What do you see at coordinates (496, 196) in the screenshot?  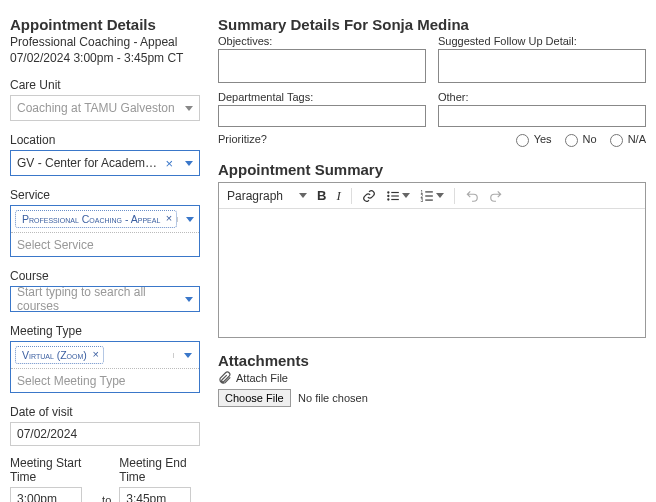 I see `redo-button` at bounding box center [496, 196].